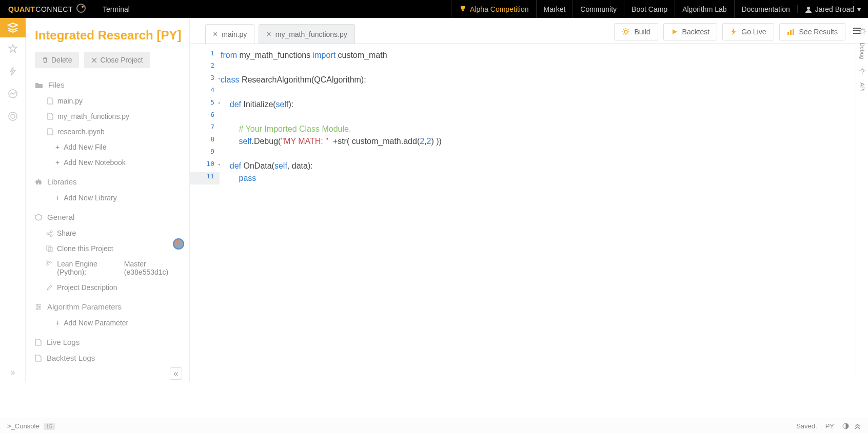  Describe the element at coordinates (109, 342) in the screenshot. I see `live-logs-head: Live Logs` at that location.